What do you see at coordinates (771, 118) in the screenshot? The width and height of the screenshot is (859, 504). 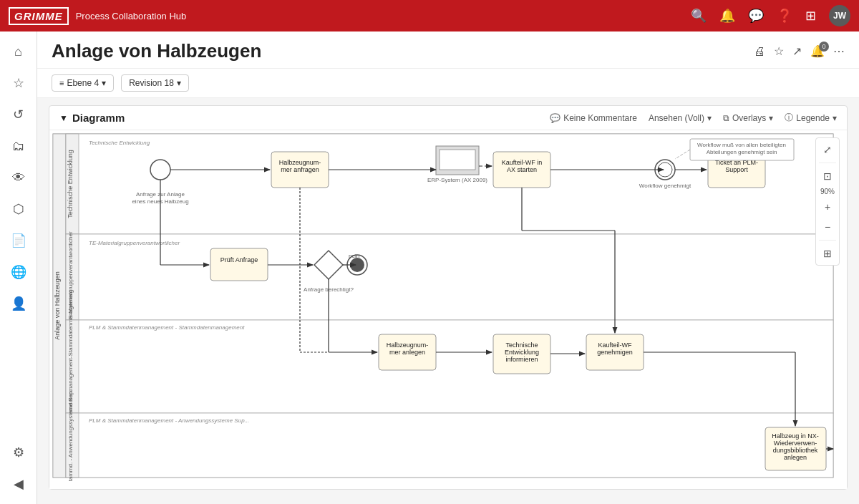 I see `overlays-chevron-icon: ▾` at bounding box center [771, 118].